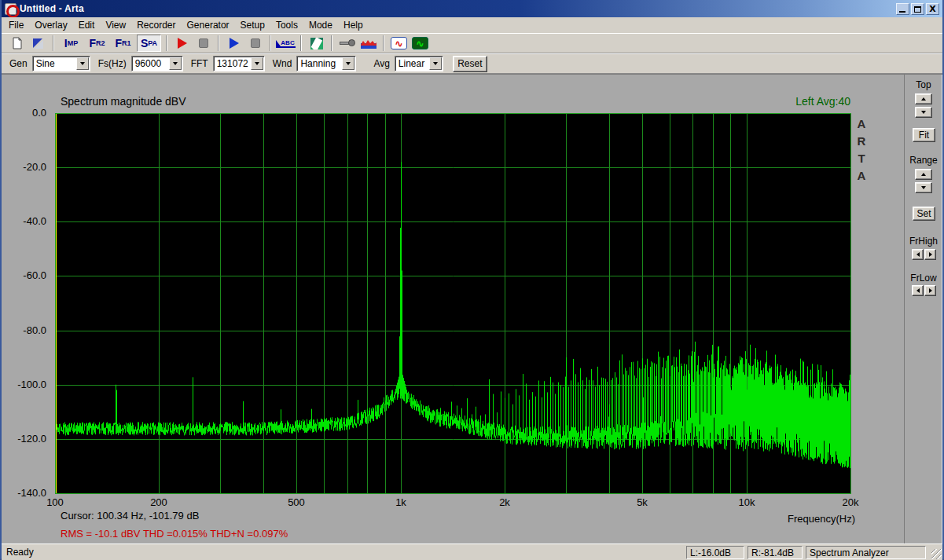  Describe the element at coordinates (255, 43) in the screenshot. I see `playback-stop-button` at that location.